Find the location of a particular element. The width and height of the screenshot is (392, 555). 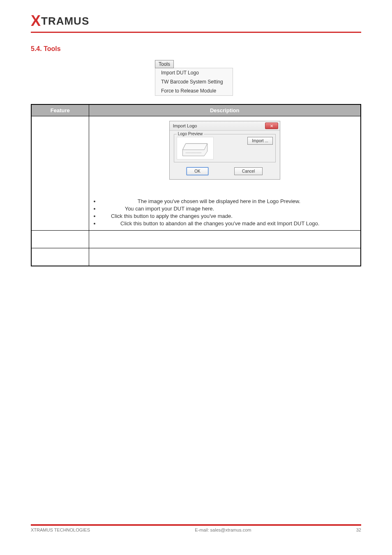

row-description: This function is specific for TW custome… is located at coordinates (146, 236).